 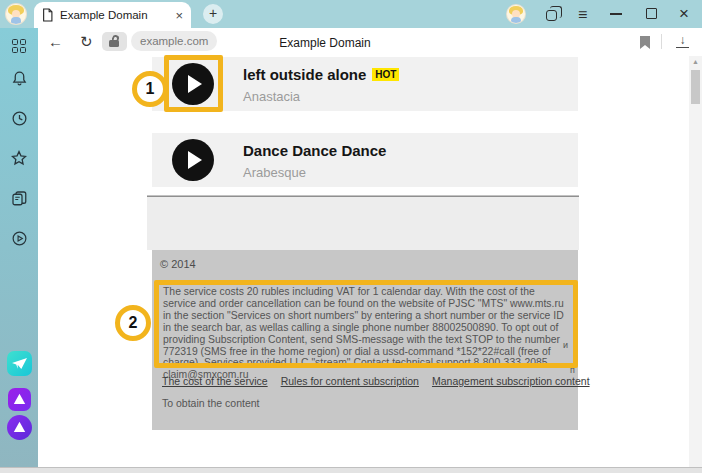 What do you see at coordinates (19, 78) in the screenshot?
I see `notifications-bell-icon` at bounding box center [19, 78].